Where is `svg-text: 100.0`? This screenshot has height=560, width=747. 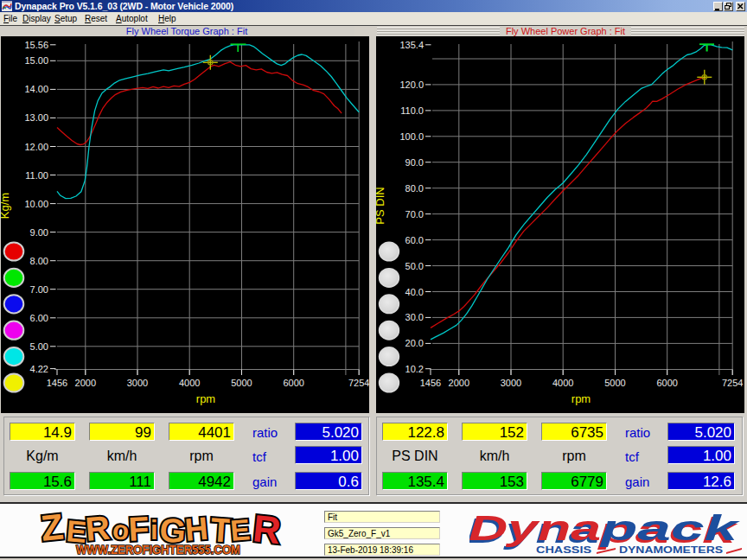 svg-text: 100.0 is located at coordinates (412, 137).